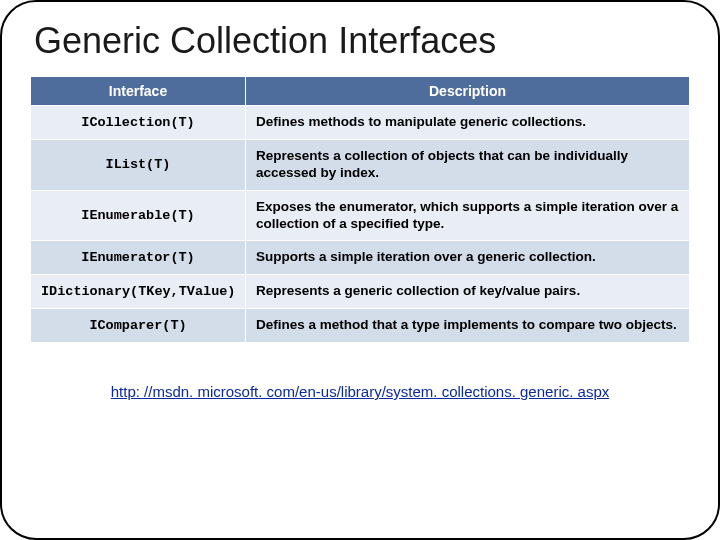 Image resolution: width=720 pixels, height=540 pixels. What do you see at coordinates (360, 216) in the screenshot?
I see `table-row: IEnumerable(T) Exposes the enumerator, w…` at bounding box center [360, 216].